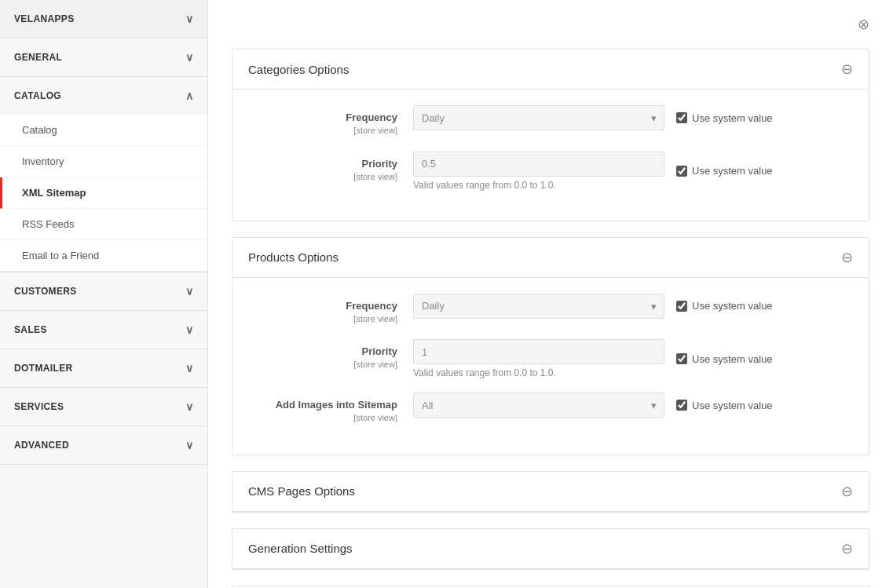  I want to click on sidebar-item-xml-sitemap-item: XML Sitemap, so click(104, 193).